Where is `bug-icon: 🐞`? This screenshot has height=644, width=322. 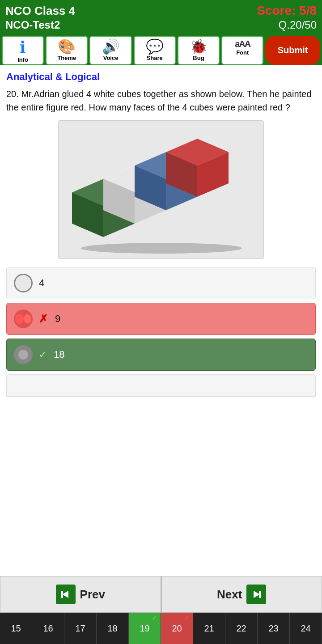
bug-icon: 🐞 is located at coordinates (199, 47).